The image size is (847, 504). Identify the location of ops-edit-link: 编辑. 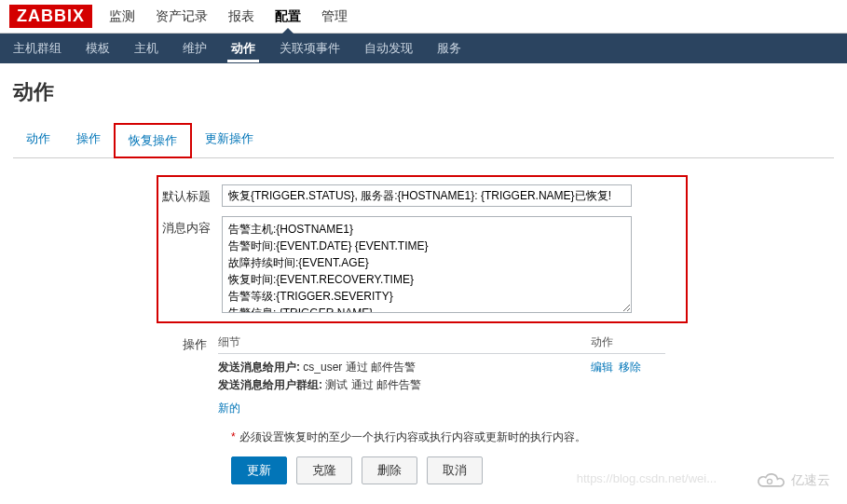
(602, 367).